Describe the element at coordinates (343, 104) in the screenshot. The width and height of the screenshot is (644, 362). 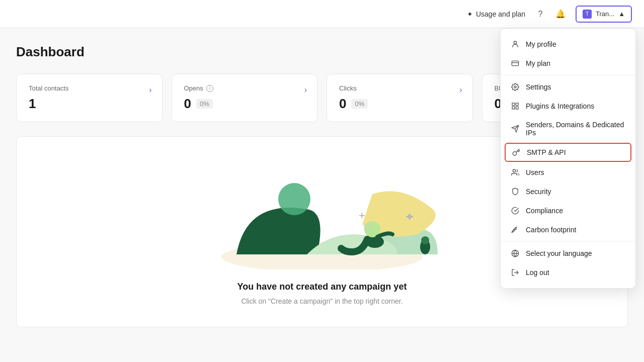
I see `stat-value-clicks: 0` at that location.